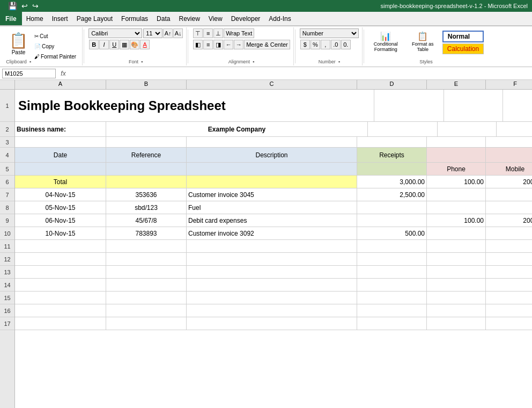 The height and width of the screenshot is (408, 532). I want to click on formula-input, so click(300, 74).